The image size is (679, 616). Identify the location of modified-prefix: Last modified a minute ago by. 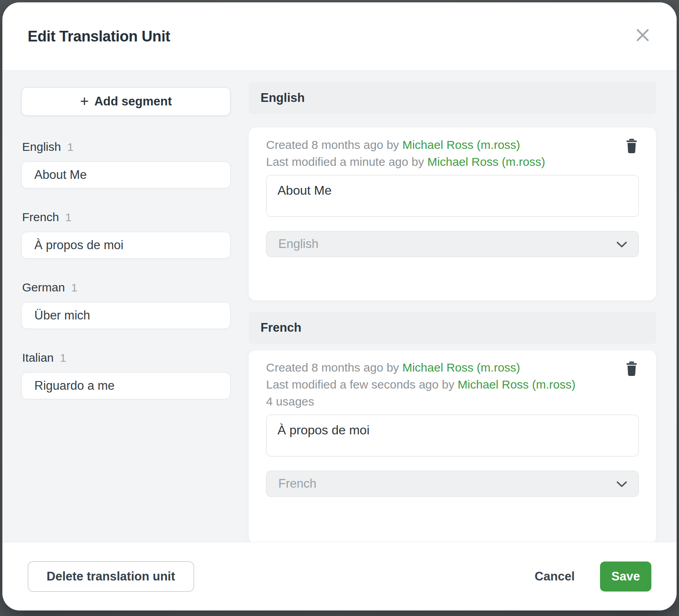
(345, 162).